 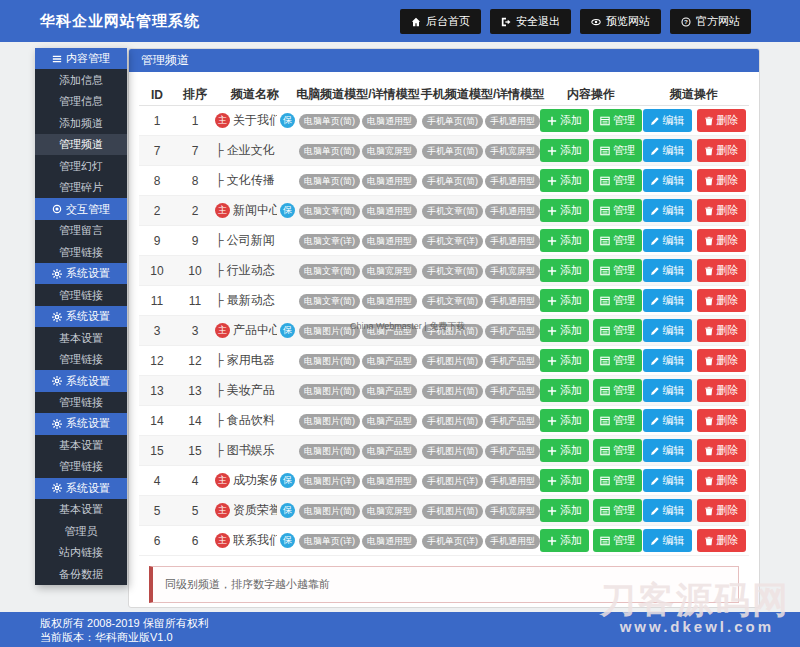 What do you see at coordinates (620, 22) in the screenshot?
I see `nav-preview-button: 预览网站` at bounding box center [620, 22].